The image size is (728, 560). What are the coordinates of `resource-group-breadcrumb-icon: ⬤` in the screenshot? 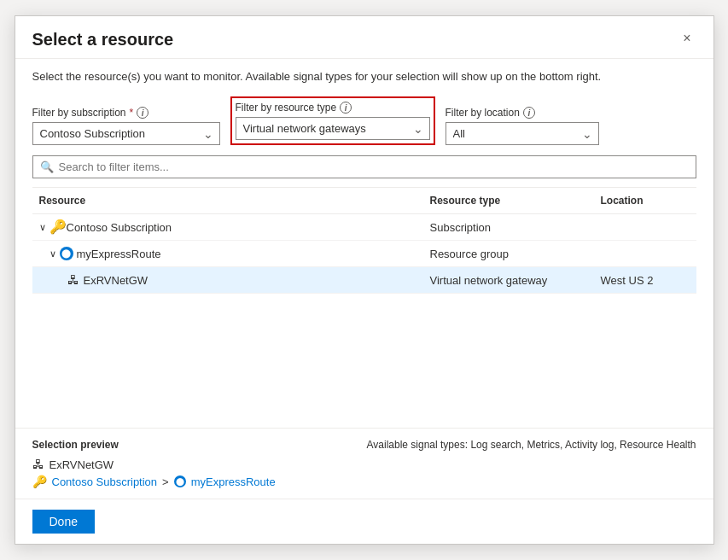 It's located at (180, 481).